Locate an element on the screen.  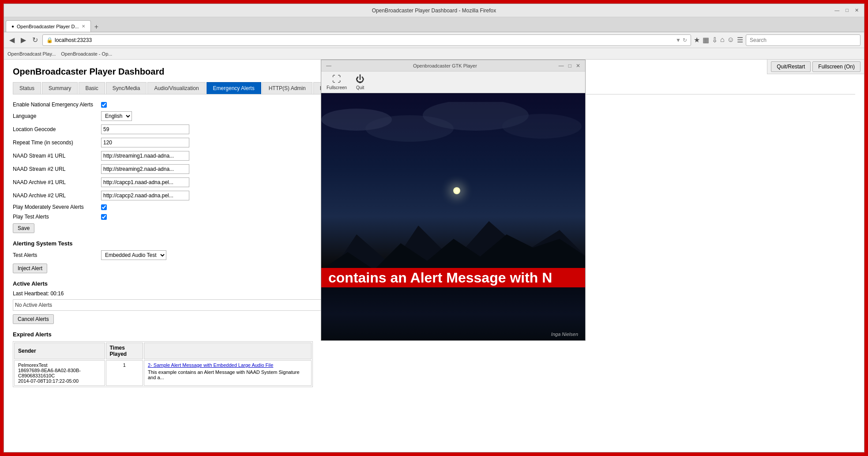
archive2-label: NAAD Archive #2 URL is located at coordinates (57, 196).